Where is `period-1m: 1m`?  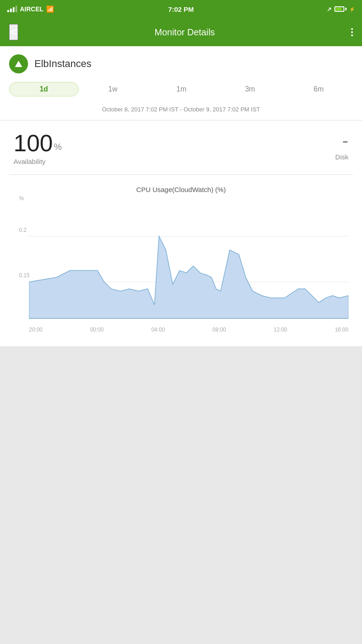
period-1m: 1m is located at coordinates (181, 89).